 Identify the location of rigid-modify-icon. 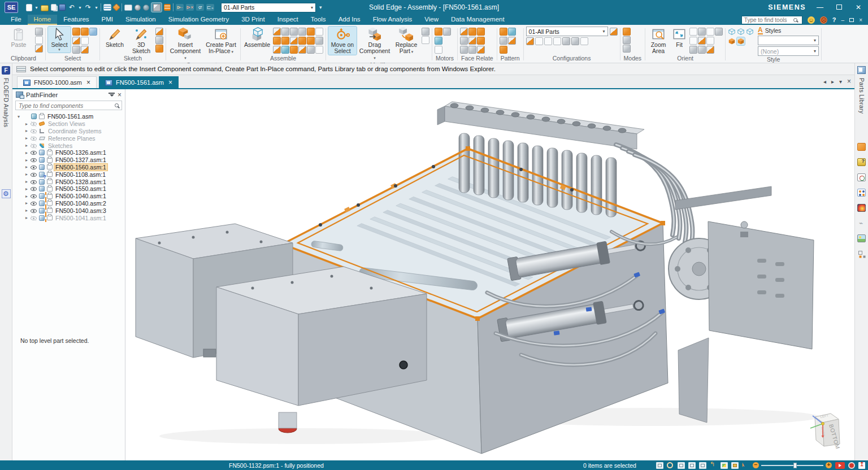
(426, 40).